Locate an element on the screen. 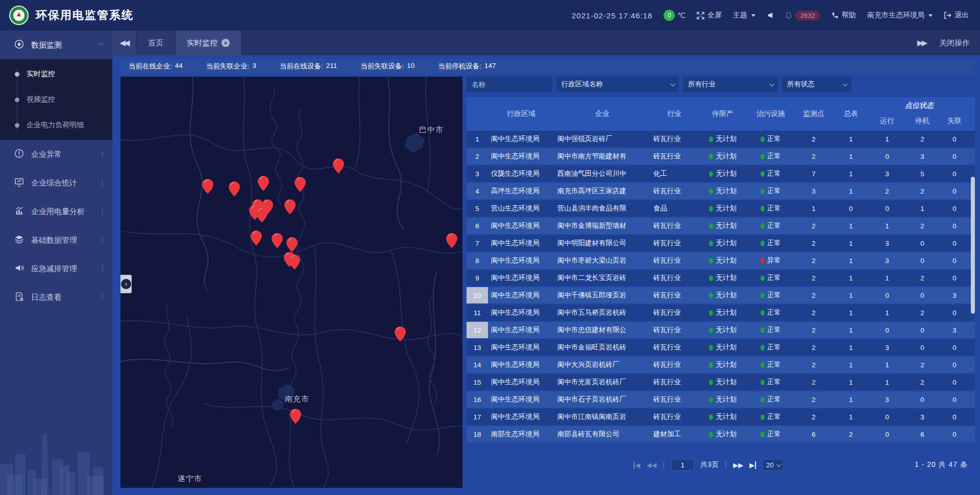 The height and width of the screenshot is (495, 980). log-gear-icon is located at coordinates (19, 297).